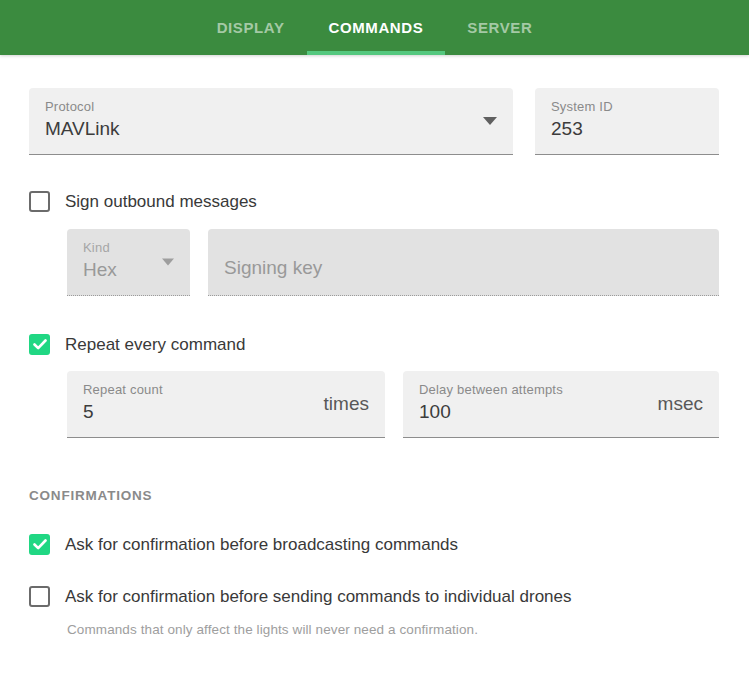 This screenshot has width=749, height=683. Describe the element at coordinates (374, 202) in the screenshot. I see `sign-outbound-checkbox-row: Sign outbound messages` at that location.